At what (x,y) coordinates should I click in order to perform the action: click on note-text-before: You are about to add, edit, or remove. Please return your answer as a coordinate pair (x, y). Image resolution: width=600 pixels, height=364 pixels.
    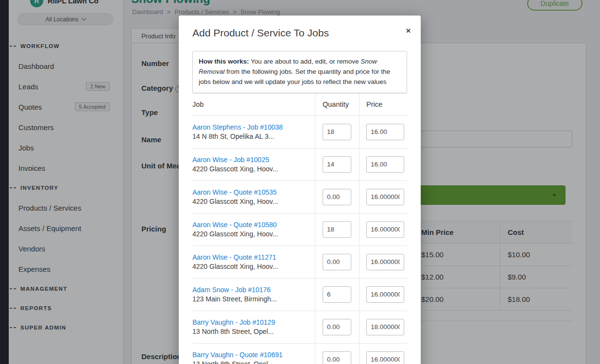
    Looking at the image, I should click on (305, 61).